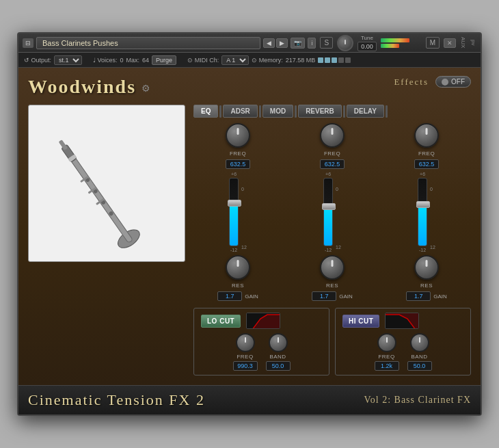  What do you see at coordinates (387, 343) in the screenshot?
I see `hi-cut-freq-knob` at bounding box center [387, 343].